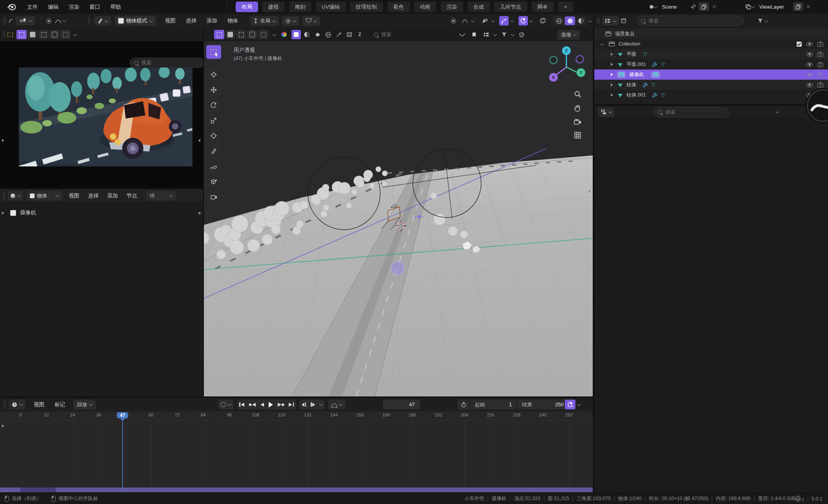  Describe the element at coordinates (53, 7) in the screenshot. I see `topbar-menu-item: 编辑` at that location.